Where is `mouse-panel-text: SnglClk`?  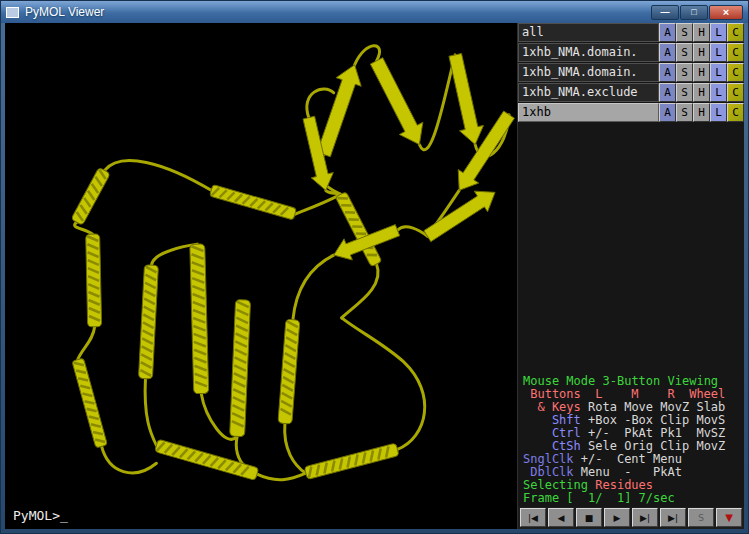 mouse-panel-text: SnglClk is located at coordinates (552, 459).